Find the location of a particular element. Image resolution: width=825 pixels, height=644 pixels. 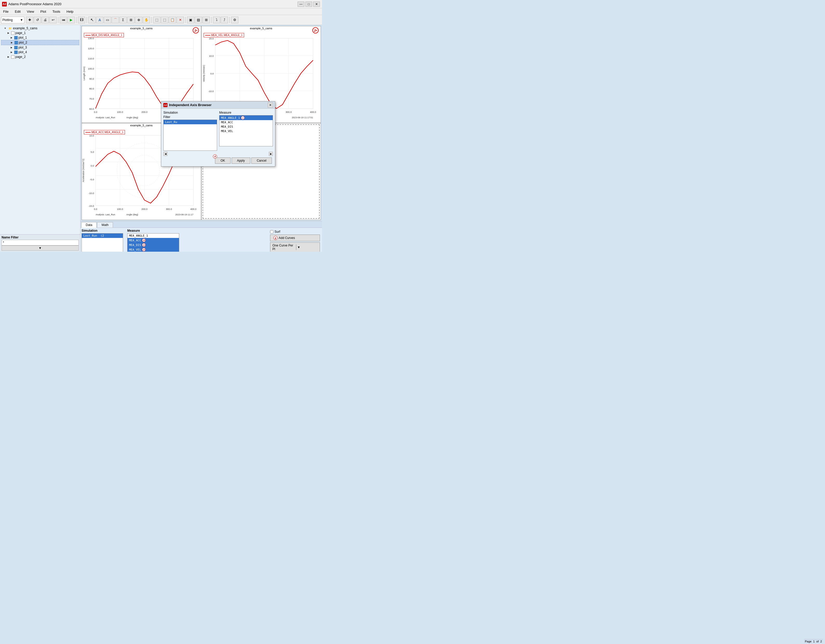

tab-content: Simulation Last_Run (2 Source Measures a is located at coordinates (201, 240).